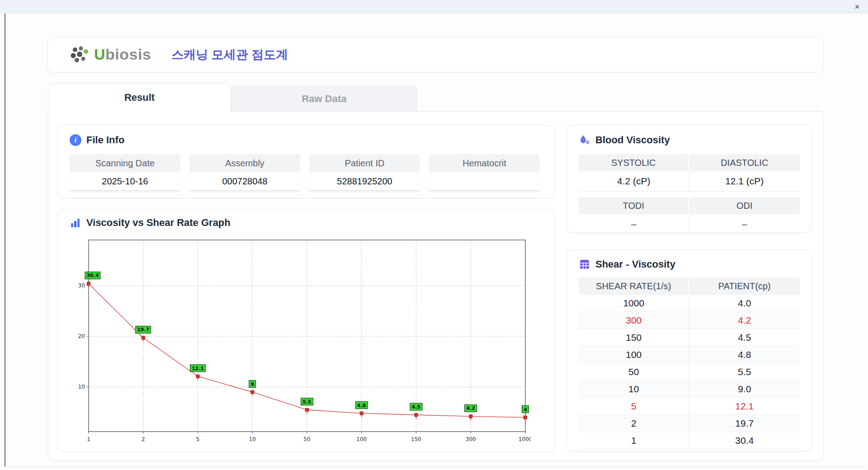 The height and width of the screenshot is (470, 868). I want to click on blood-viscosity-grid: SYSTOLIC DIASTOLIC 4.2 (cP) 12.1 (cP) TO…, so click(689, 194).